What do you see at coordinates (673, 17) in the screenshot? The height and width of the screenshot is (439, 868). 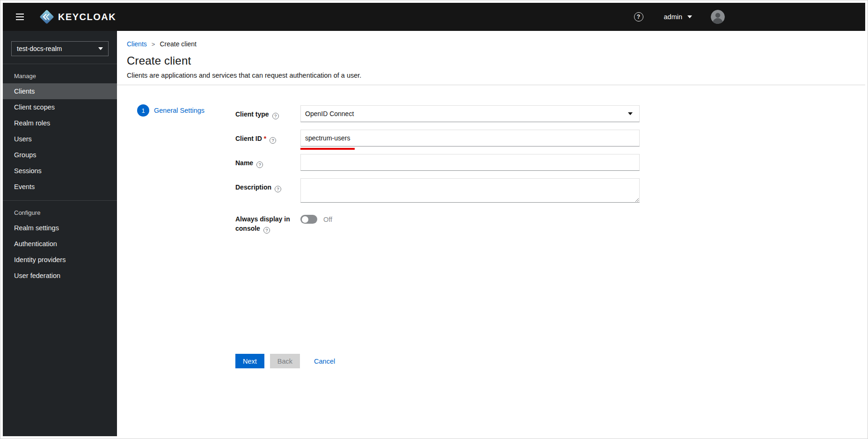 I see `user-name: admin` at bounding box center [673, 17].